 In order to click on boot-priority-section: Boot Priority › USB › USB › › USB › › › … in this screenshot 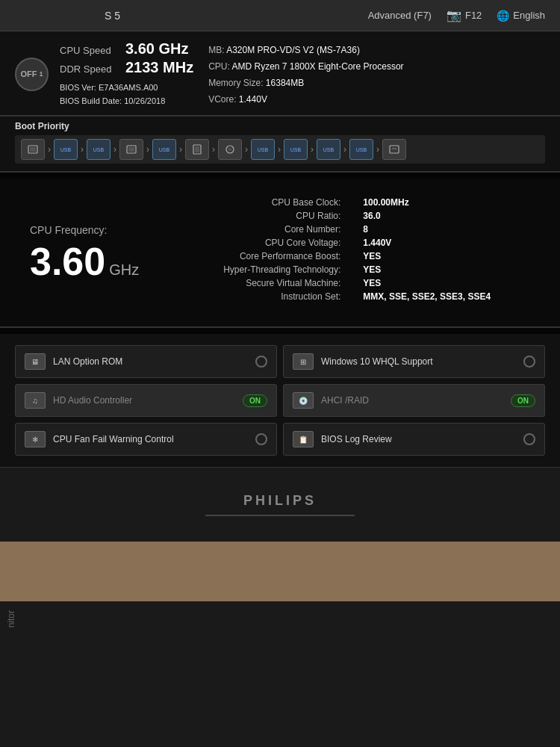, I will do `click(280, 145)`.